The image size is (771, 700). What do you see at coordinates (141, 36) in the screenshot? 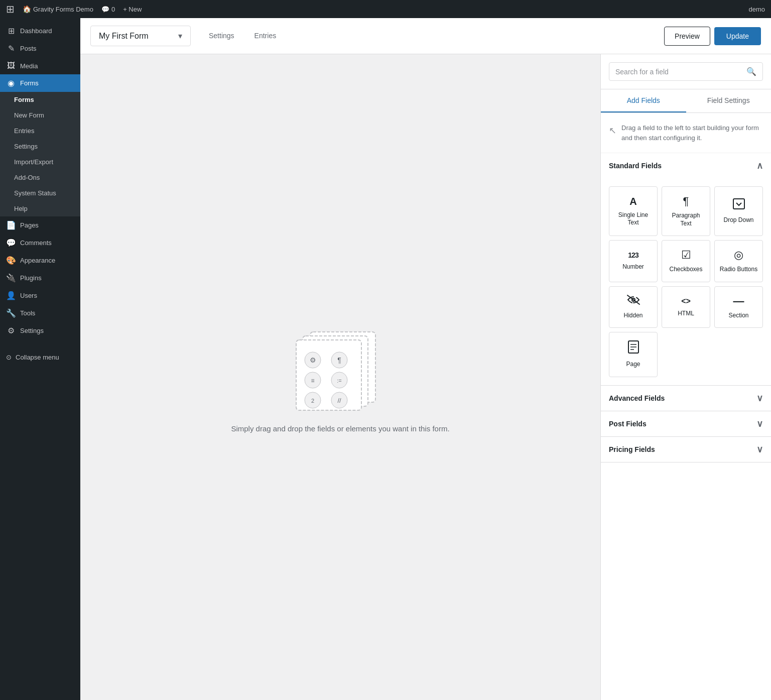
I see `form-selector: My First Form ▾` at bounding box center [141, 36].